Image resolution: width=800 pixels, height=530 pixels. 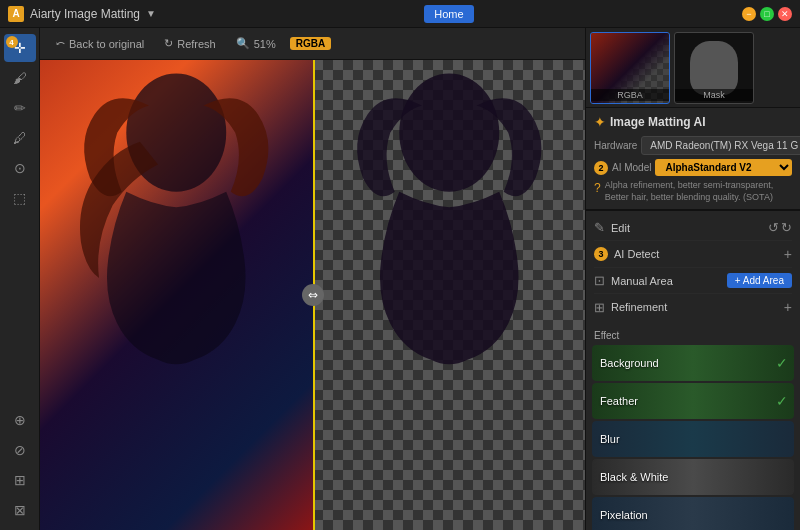 I want to click on canvas-toolbar: ⤺ Back to original ↻ Refresh 🔍 51% RGBA, so click(x=312, y=44).